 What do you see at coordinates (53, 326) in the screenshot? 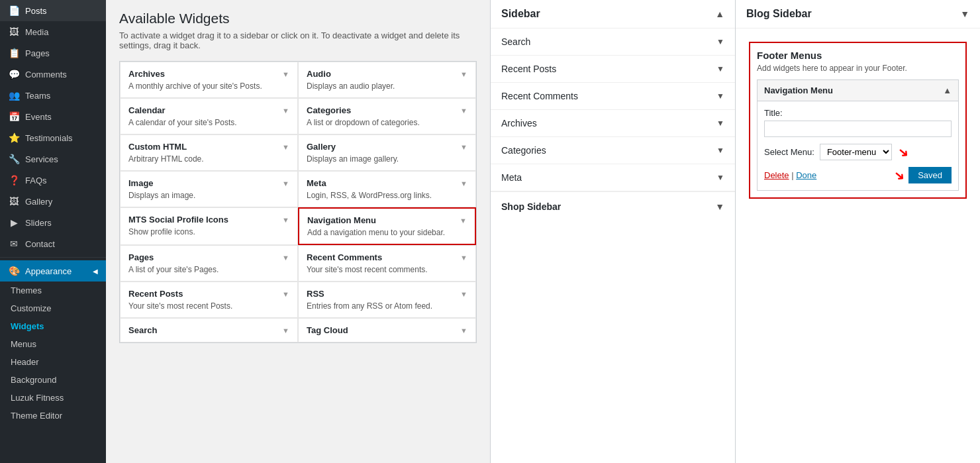
I see `sub-item-widgets: Widgets` at bounding box center [53, 326].